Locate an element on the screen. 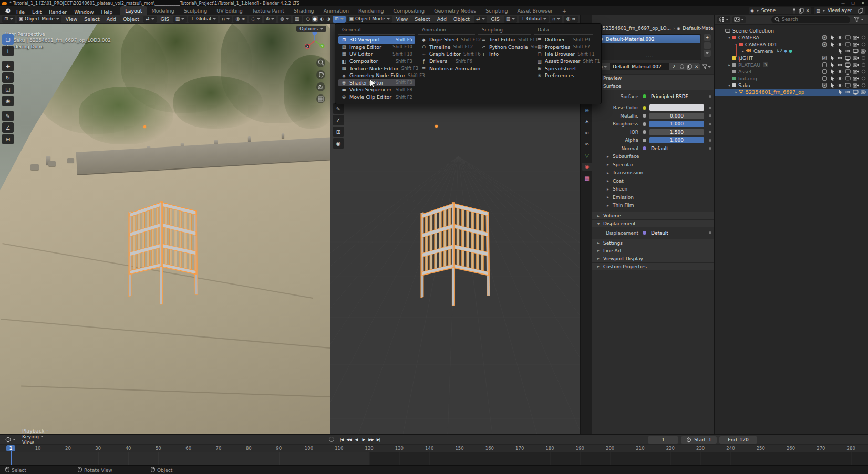 The height and width of the screenshot is (474, 868). fake-user-button is located at coordinates (682, 67).